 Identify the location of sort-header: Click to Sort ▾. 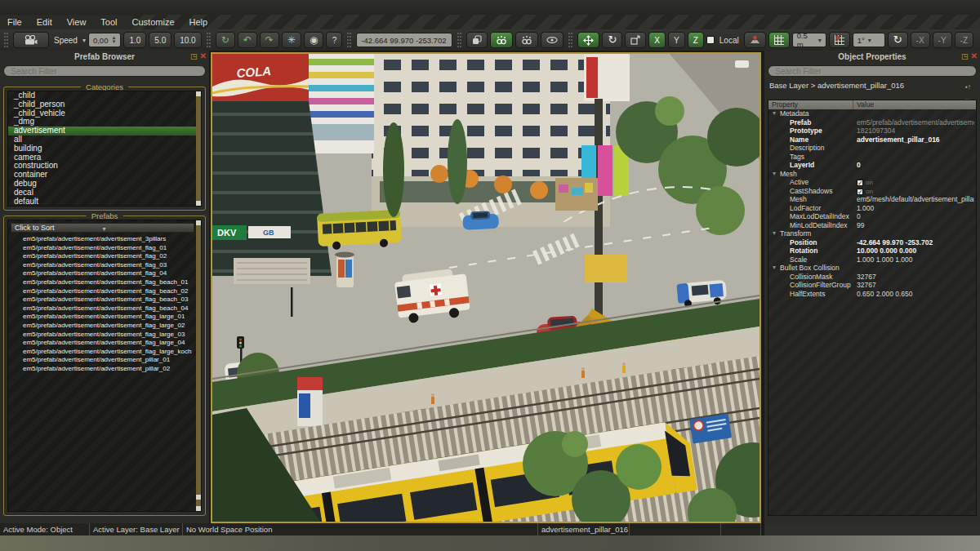
(103, 228).